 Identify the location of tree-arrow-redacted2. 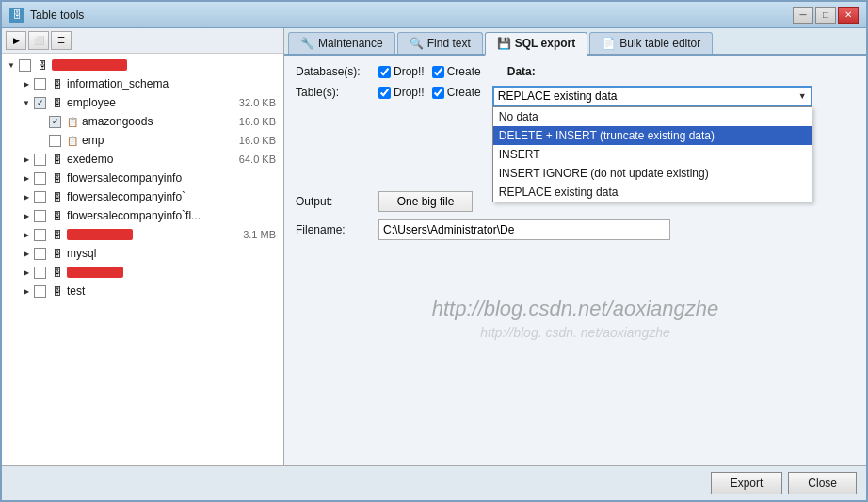
(26, 272).